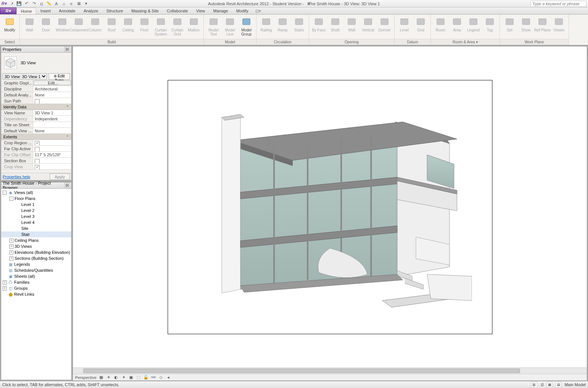  I want to click on curtain-system-button: Curtain System, so click(161, 26).